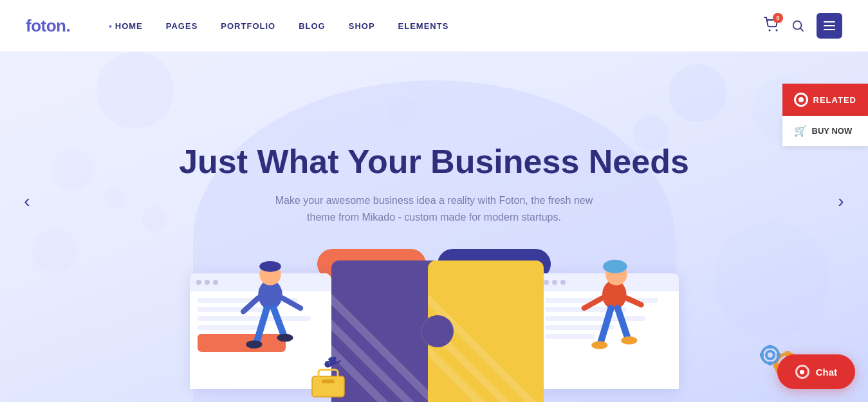  Describe the element at coordinates (434, 161) in the screenshot. I see `hero-title: Just What Your Business Needs` at that location.